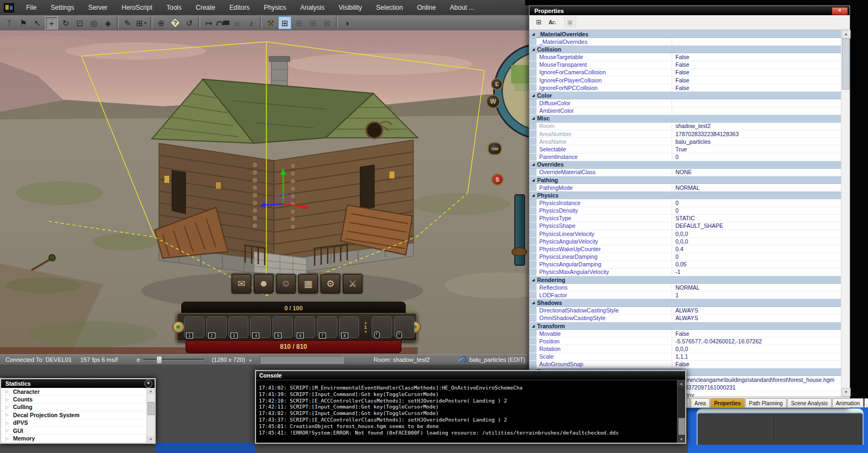 This screenshot has width=868, height=453. Describe the element at coordinates (686, 88) in the screenshot. I see `property-row-ignorefornpccollision: IgnoreForNPCCollisionFalse` at that location.